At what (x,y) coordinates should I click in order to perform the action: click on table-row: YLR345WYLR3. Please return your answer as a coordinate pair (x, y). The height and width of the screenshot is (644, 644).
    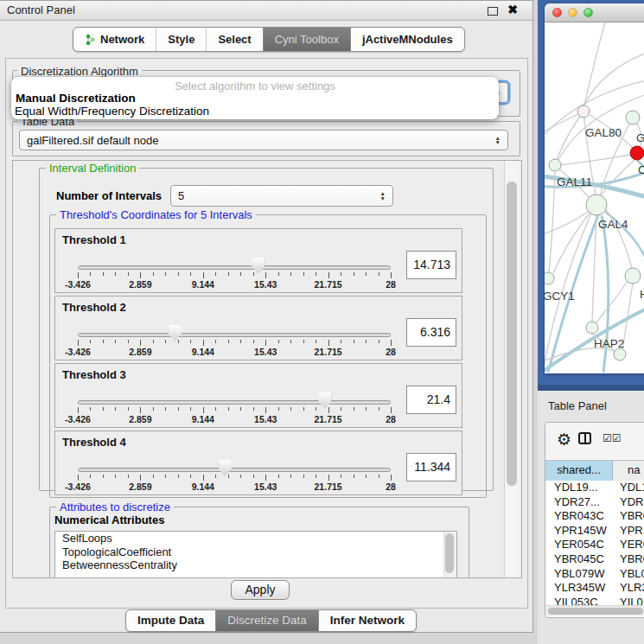
    Looking at the image, I should click on (595, 588).